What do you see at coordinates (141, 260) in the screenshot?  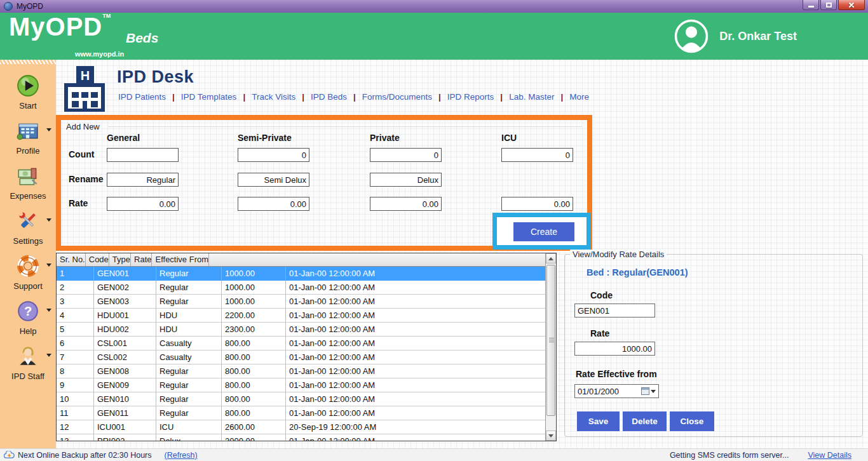 I see `table-header-cell: Rate` at bounding box center [141, 260].